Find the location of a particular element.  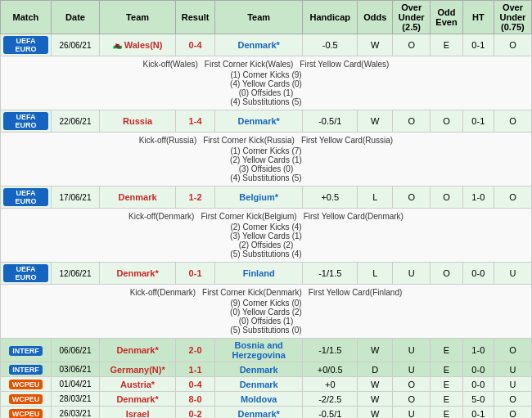

team-away: Bosnia and Herzegovina is located at coordinates (259, 350).